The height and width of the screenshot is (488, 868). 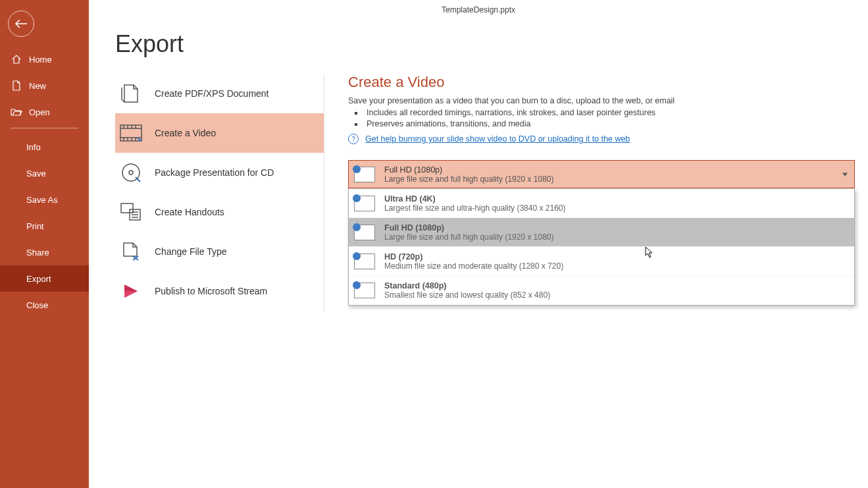 What do you see at coordinates (220, 192) in the screenshot?
I see `export-options-list: Create PDF/XPS Document Create a Video P…` at bounding box center [220, 192].